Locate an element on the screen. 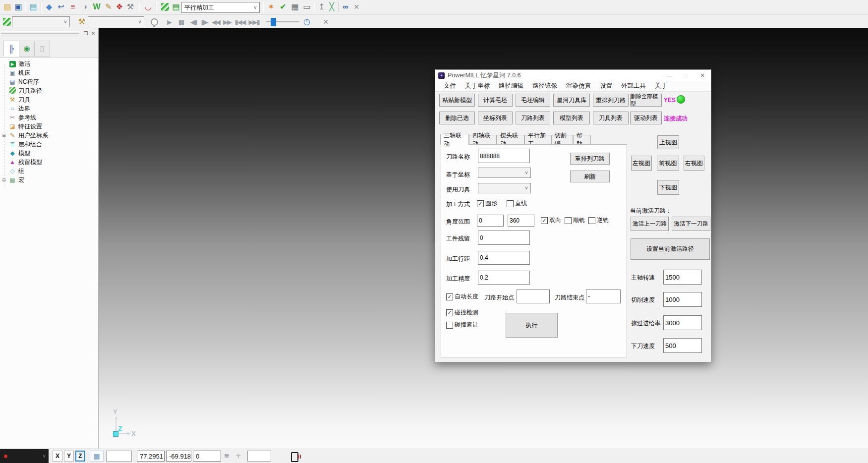 Image resolution: width=868 pixels, height=463 pixels. minimize-button: — is located at coordinates (669, 75).